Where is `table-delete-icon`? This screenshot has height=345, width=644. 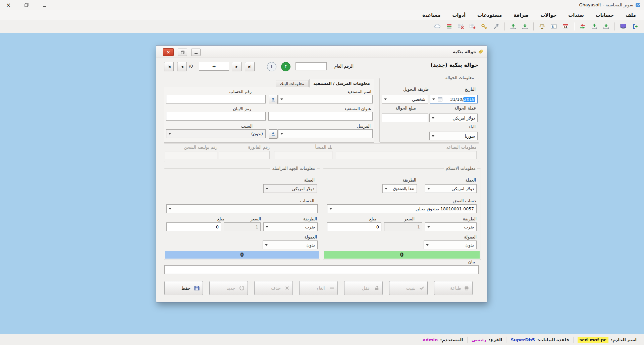
table-delete-icon is located at coordinates (461, 26).